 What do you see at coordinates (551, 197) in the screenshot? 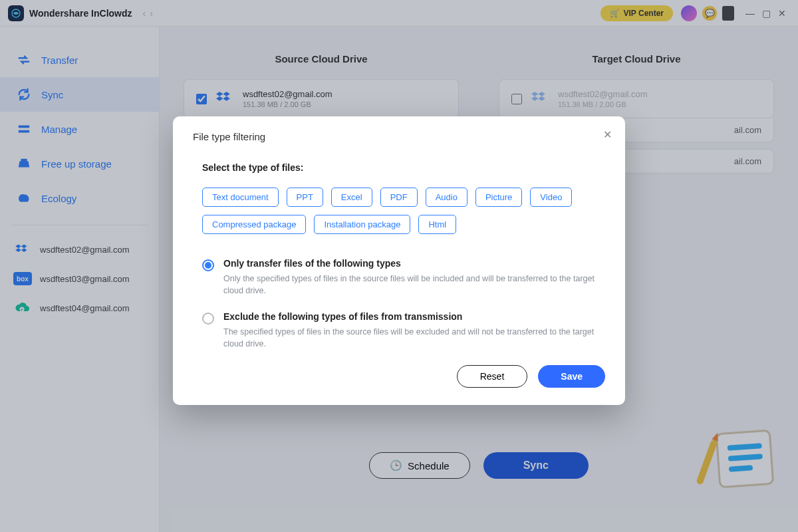
I see `chip-video: Video` at bounding box center [551, 197].